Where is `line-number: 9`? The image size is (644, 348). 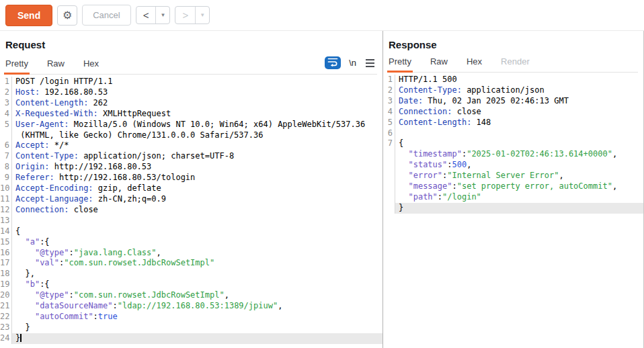 line-number: 9 is located at coordinates (5, 178).